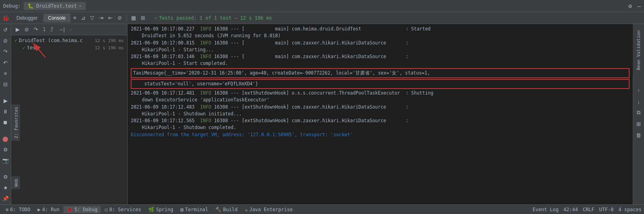 This screenshot has height=214, width=644. Describe the element at coordinates (6, 150) in the screenshot. I see `view-breakpoints-icon: ⚙` at that location.